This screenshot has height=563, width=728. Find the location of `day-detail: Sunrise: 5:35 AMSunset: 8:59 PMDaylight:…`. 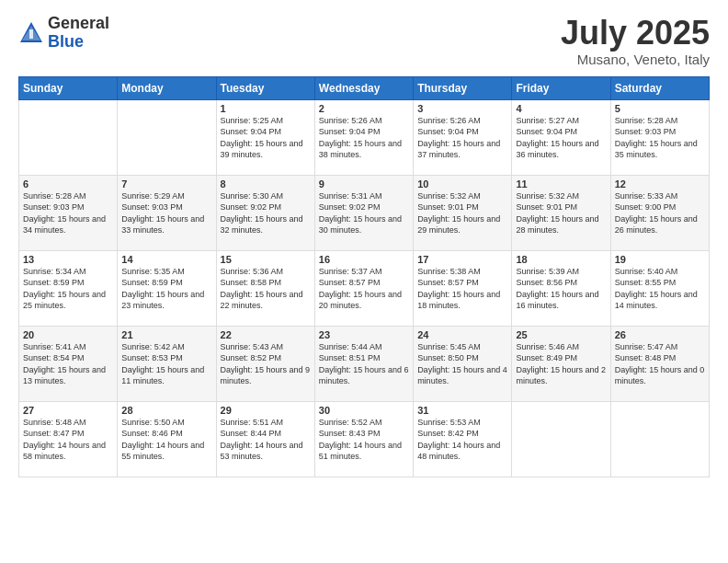

day-detail: Sunrise: 5:35 AMSunset: 8:59 PMDaylight:… is located at coordinates (166, 289).